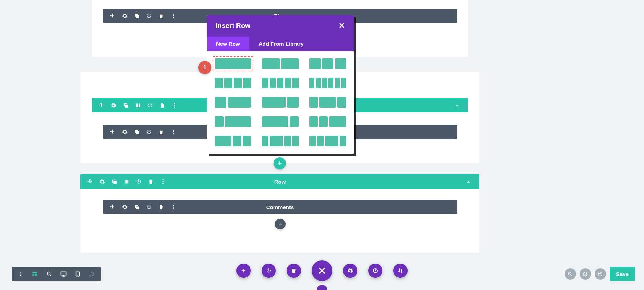 This screenshot has height=290, width=644. Describe the element at coordinates (92, 274) in the screenshot. I see `phone-view-icon` at that location.